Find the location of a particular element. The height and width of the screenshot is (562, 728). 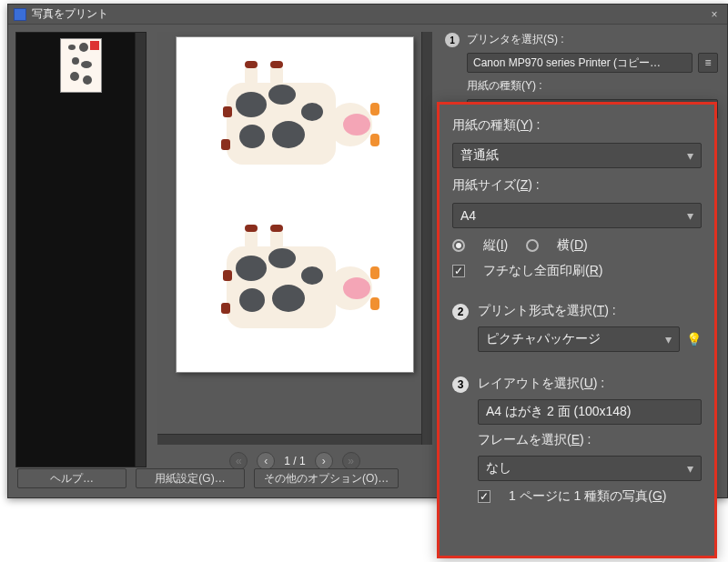

close-icon: × is located at coordinates (714, 15).